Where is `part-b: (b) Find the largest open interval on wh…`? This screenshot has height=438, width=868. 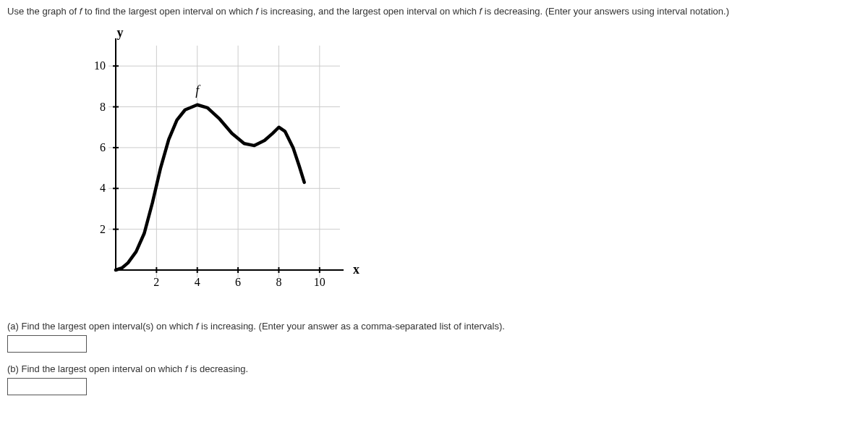 part-b: (b) Find the largest open interval on wh… is located at coordinates (434, 379).